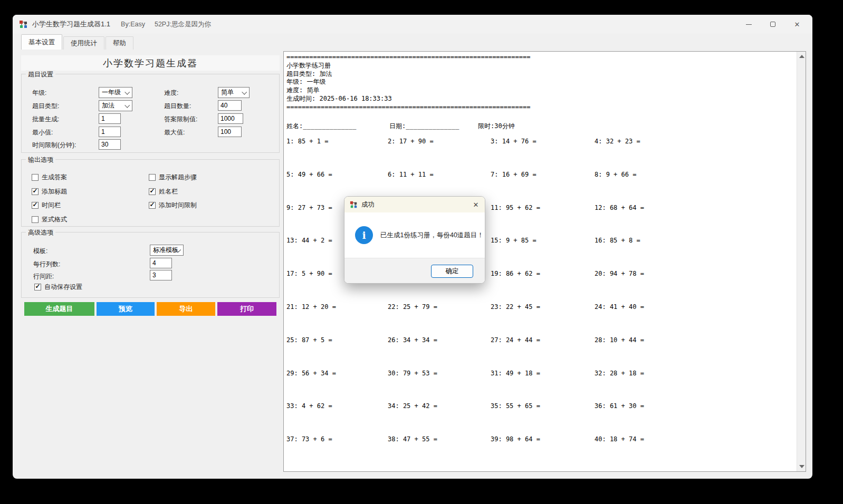  Describe the element at coordinates (544, 374) in the screenshot. I see `problem-row: 29: 56 + 34 =30: 79 + 53 =31: 49 + 18 =3…` at that location.